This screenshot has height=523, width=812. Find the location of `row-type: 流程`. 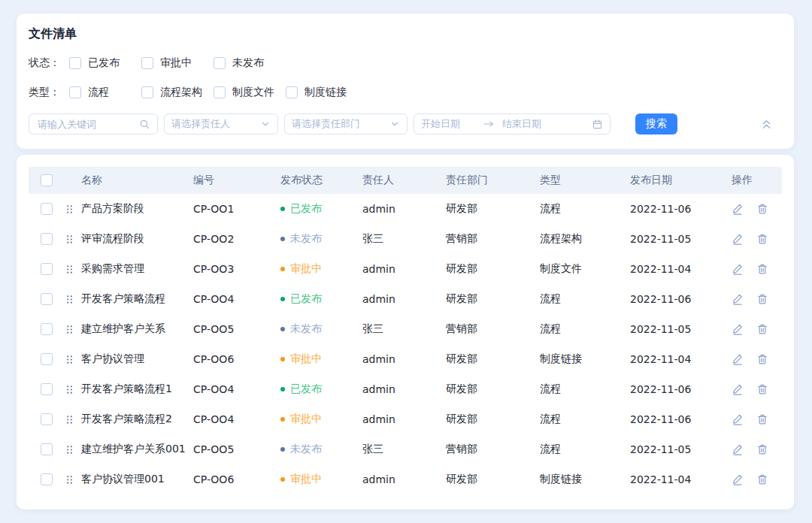

row-type: 流程 is located at coordinates (585, 299).